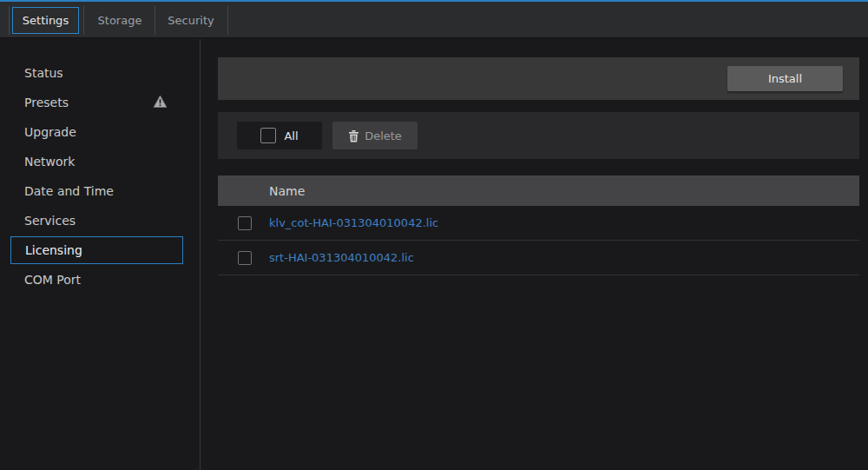 The height and width of the screenshot is (470, 868). What do you see at coordinates (286, 191) in the screenshot?
I see `column-header-name: Name` at bounding box center [286, 191].